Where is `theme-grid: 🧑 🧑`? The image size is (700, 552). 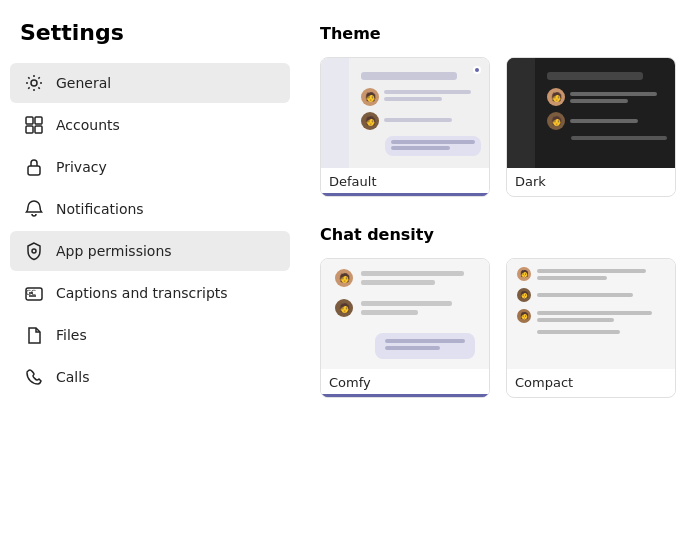 theme-grid: 🧑 🧑 is located at coordinates (500, 127).